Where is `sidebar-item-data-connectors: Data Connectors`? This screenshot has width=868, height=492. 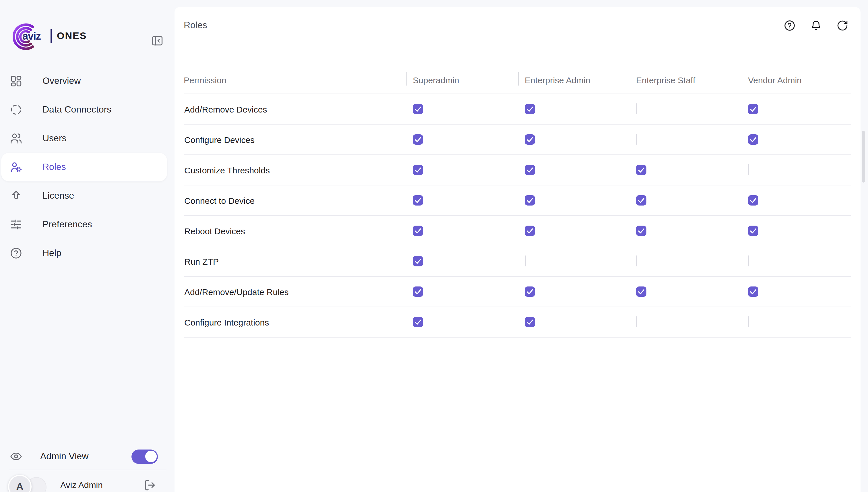
sidebar-item-data-connectors: Data Connectors is located at coordinates (87, 109).